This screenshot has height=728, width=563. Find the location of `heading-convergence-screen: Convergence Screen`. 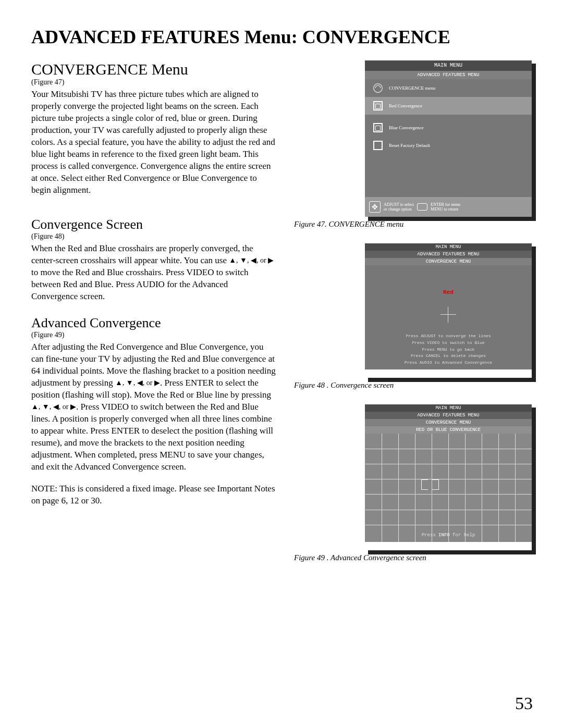

heading-convergence-screen: Convergence Screen is located at coordinates (154, 225).